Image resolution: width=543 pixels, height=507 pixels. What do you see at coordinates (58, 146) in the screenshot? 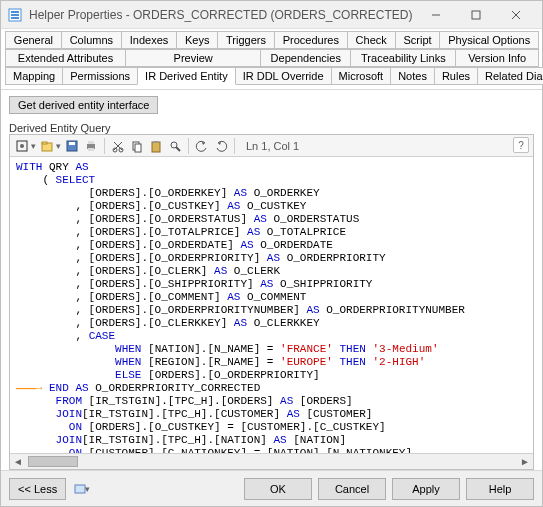
I see `open-dropdown-icon: ▾` at bounding box center [58, 146].